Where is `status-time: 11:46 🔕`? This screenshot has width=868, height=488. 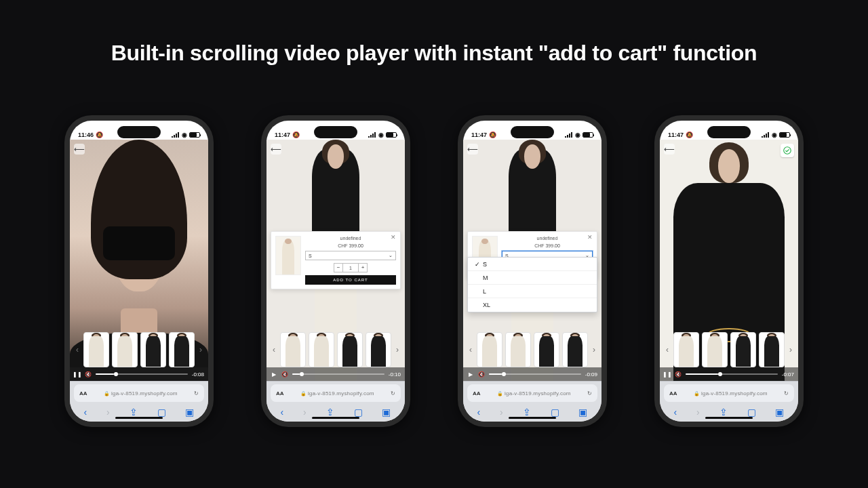 status-time: 11:46 🔕 is located at coordinates (91, 135).